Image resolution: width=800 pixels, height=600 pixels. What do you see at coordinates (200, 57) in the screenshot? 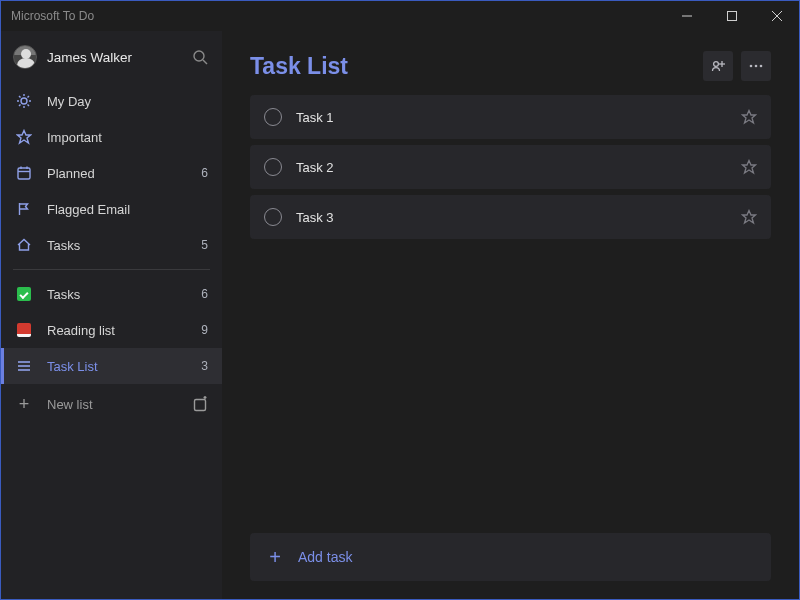
I see `search-icon` at bounding box center [200, 57].